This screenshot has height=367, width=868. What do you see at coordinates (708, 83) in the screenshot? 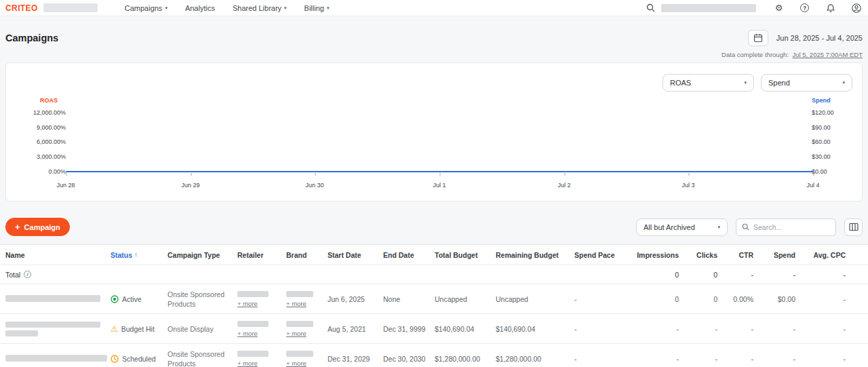
I see `left-metric-select: ROAS ▾` at bounding box center [708, 83].